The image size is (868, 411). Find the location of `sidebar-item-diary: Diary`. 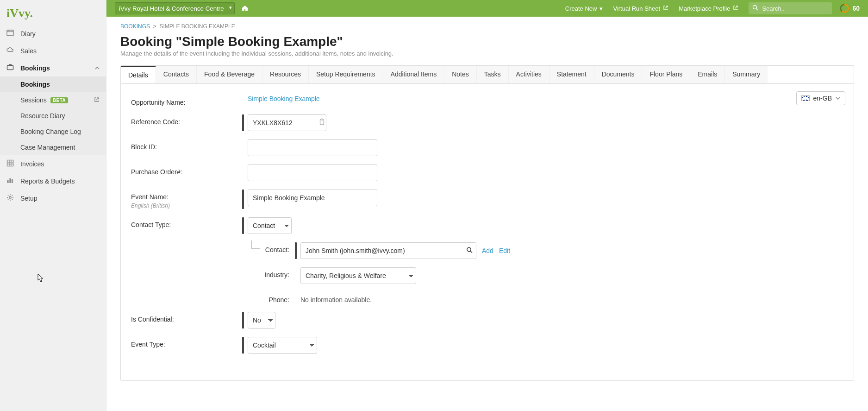

sidebar-item-diary: Diary is located at coordinates (53, 33).